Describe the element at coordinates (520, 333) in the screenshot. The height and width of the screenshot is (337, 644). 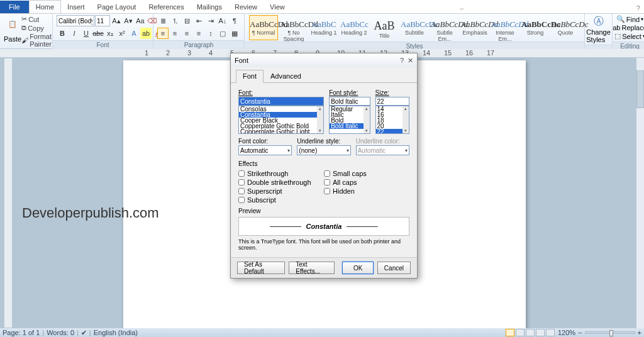
I see `view-full-screen` at that location.